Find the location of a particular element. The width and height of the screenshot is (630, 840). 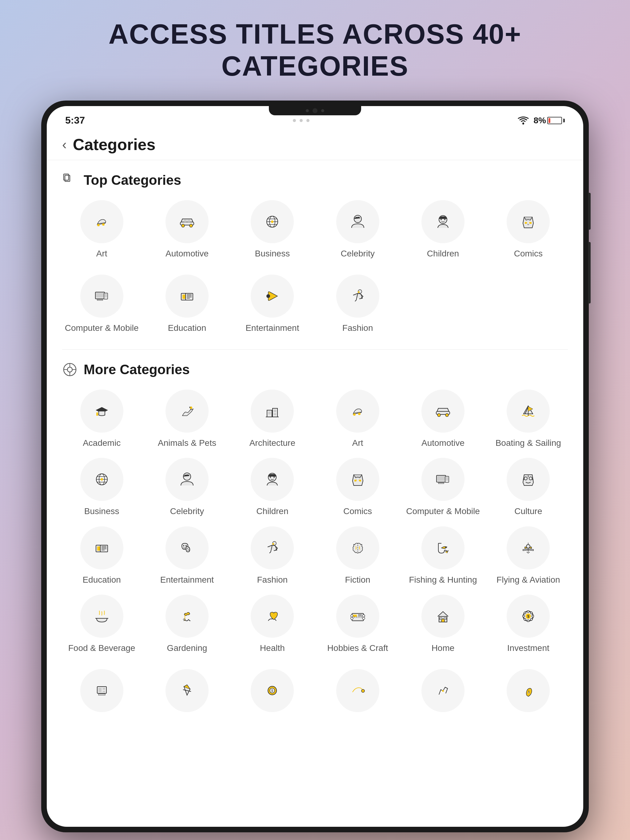

device-notch is located at coordinates (315, 111).